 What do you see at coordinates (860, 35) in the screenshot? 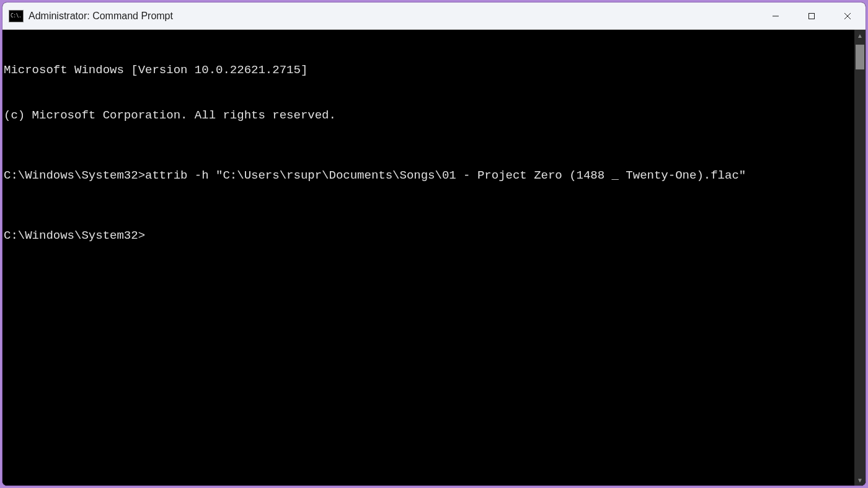
I see `scroll-up-arrow-icon: ▲` at bounding box center [860, 35].